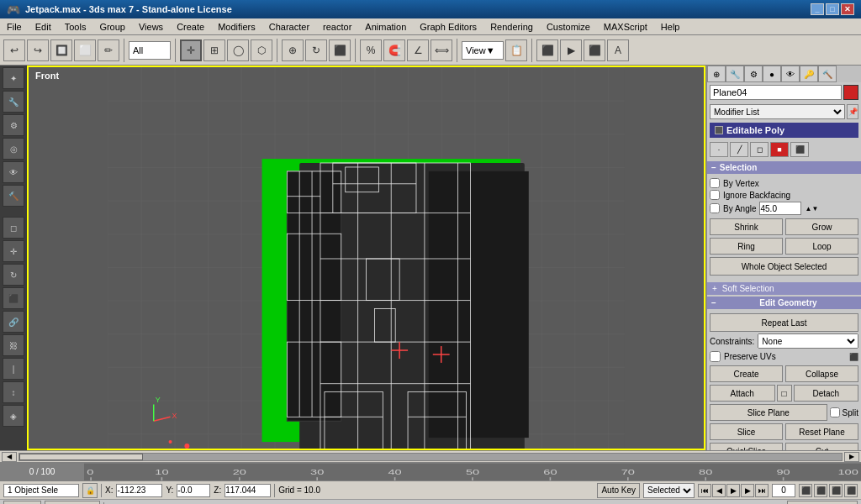  What do you see at coordinates (473, 472) in the screenshot?
I see `timeline-track: 0 10 20 30 40 50 60 70 80 90 100` at bounding box center [473, 472].